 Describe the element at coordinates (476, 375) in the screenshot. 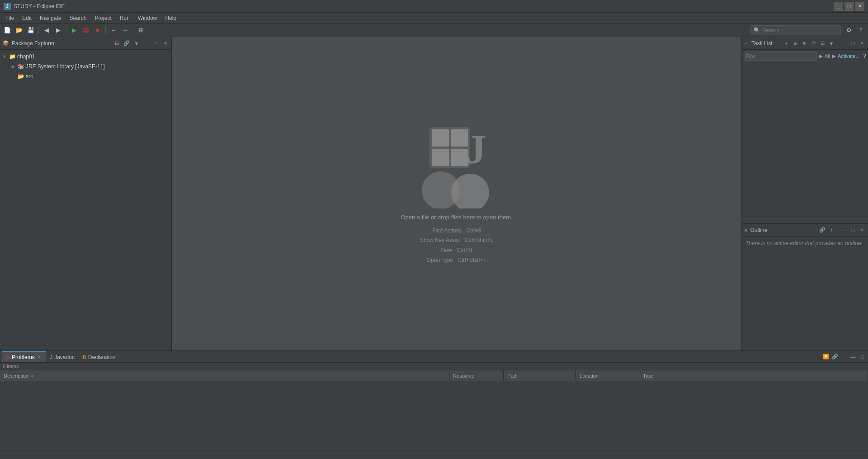

I see `col-resource: Resource` at that location.